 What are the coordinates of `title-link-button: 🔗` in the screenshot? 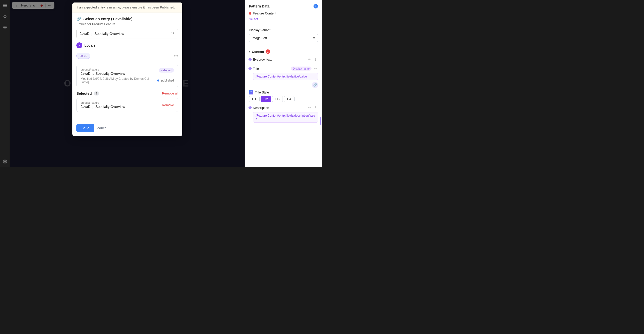 It's located at (315, 85).